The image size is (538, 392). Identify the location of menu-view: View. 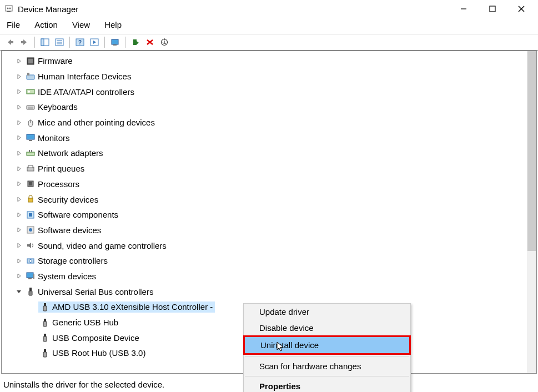
(81, 24).